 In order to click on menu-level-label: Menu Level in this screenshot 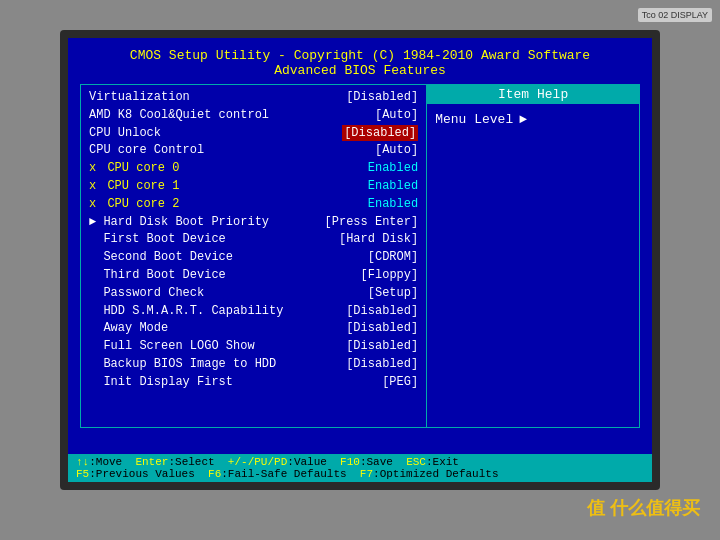, I will do `click(474, 120)`.